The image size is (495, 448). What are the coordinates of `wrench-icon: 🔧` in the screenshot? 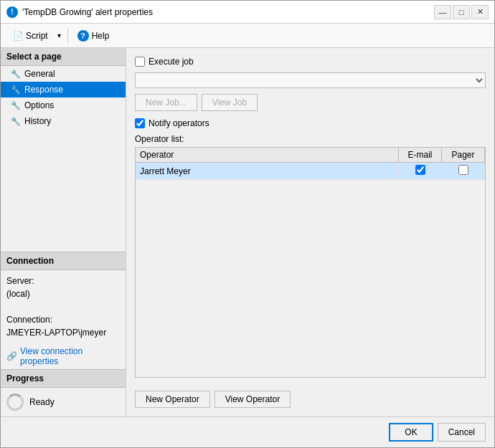 It's located at (16, 75).